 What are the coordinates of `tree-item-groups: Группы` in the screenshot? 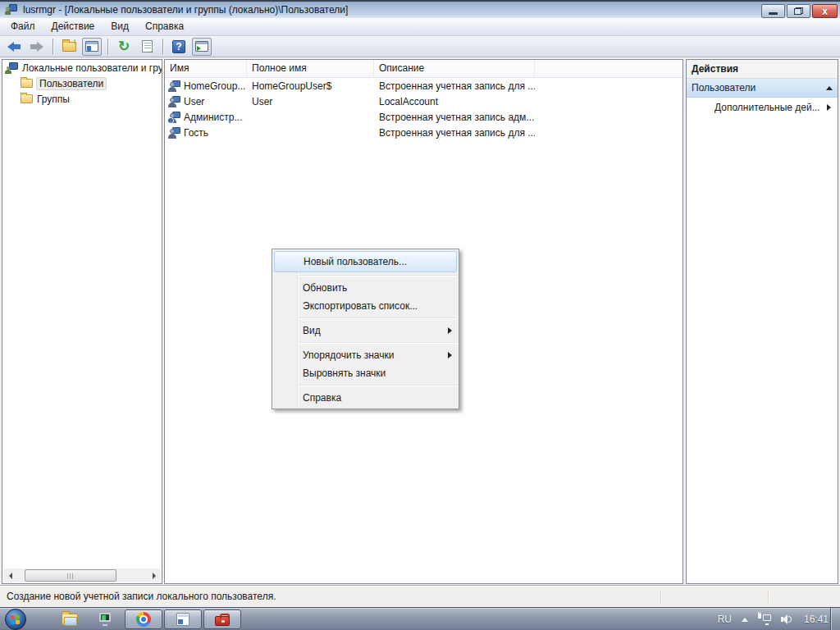 It's located at (82, 98).